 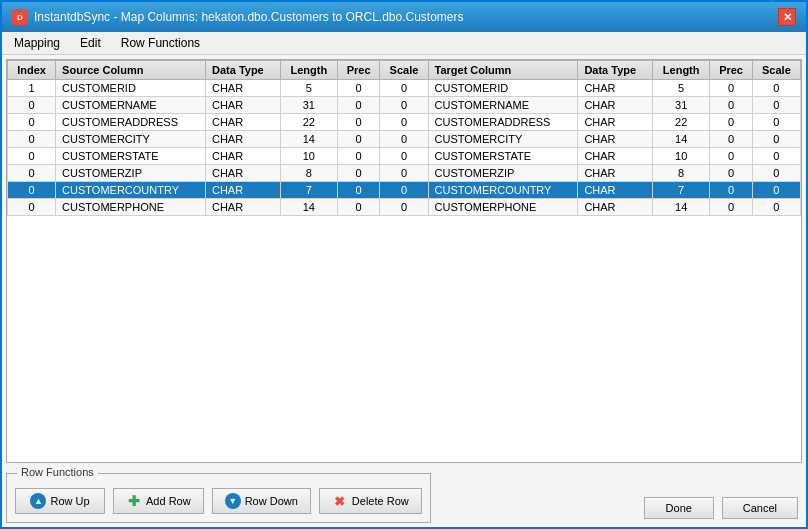 I want to click on table-cell: CUSTOMERID, so click(x=503, y=88).